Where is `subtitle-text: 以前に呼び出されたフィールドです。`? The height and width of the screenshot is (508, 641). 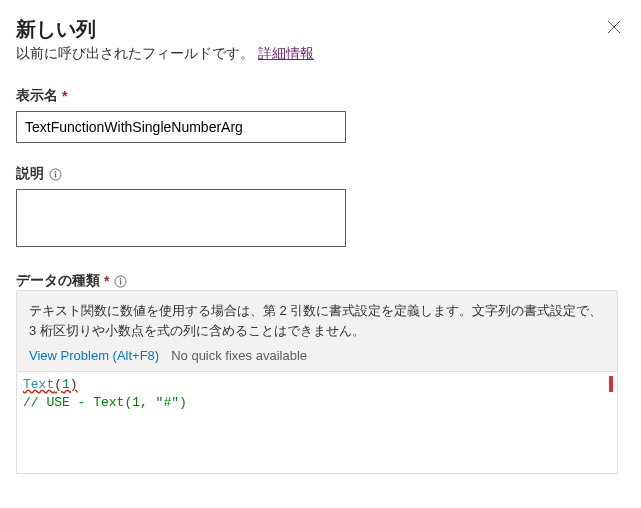 subtitle-text: 以前に呼び出されたフィールドです。 is located at coordinates (137, 53).